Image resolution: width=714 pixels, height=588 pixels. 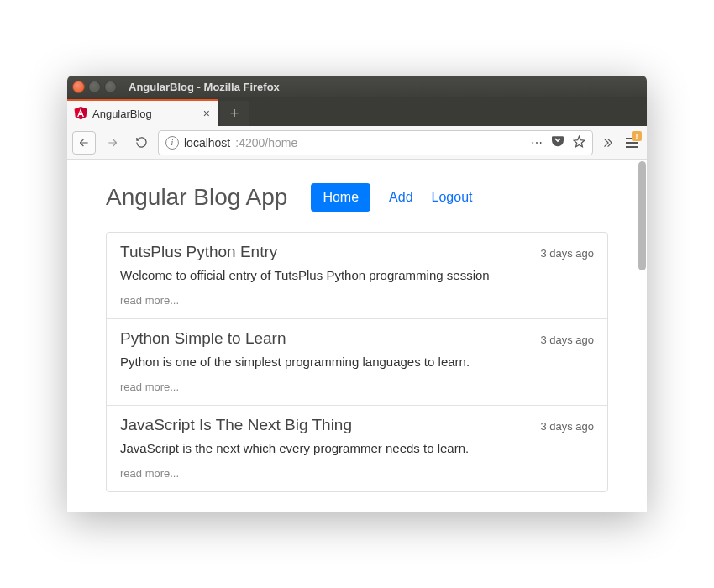 I want to click on window-titlebar: AngularBlog - Mozilla Firefox, so click(x=357, y=87).